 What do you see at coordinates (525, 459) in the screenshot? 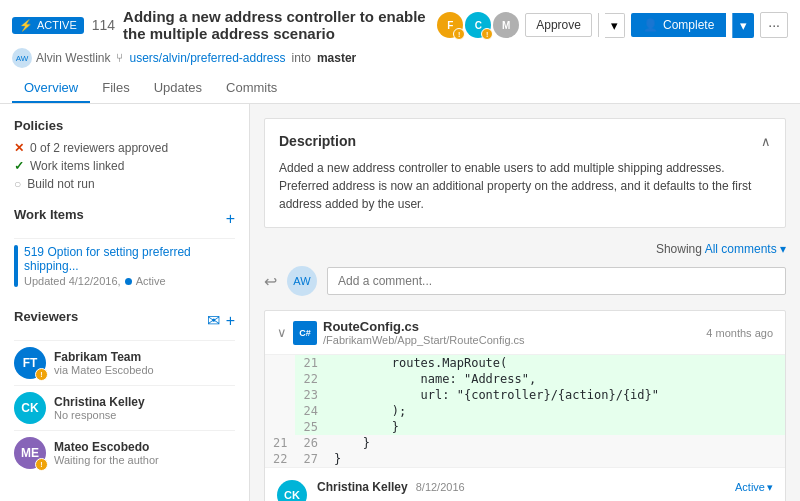
I see `code-line-7: 22 27 }` at bounding box center [525, 459].